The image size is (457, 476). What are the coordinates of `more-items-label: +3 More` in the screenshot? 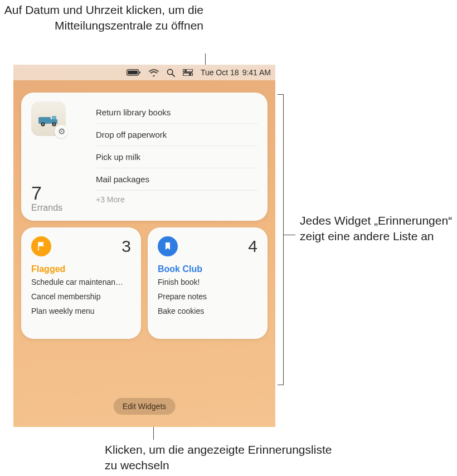 It's located at (177, 197).